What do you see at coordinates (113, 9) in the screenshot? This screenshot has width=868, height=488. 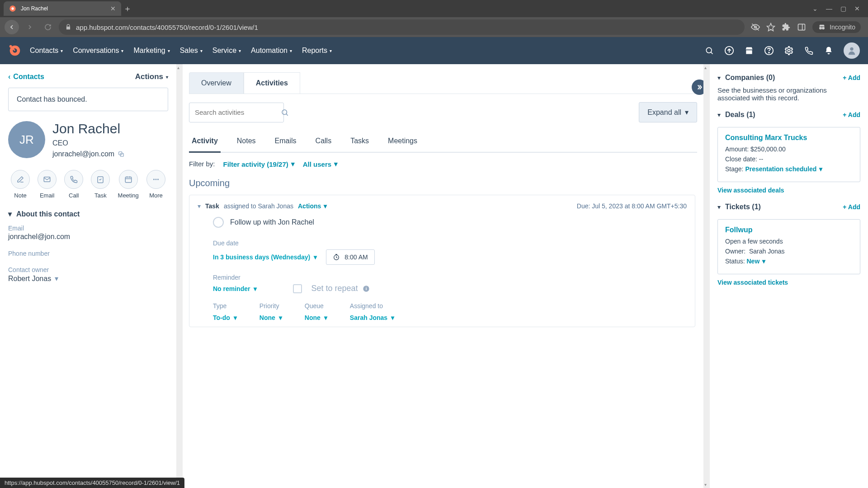 I see `close-tab-icon: ✕` at bounding box center [113, 9].